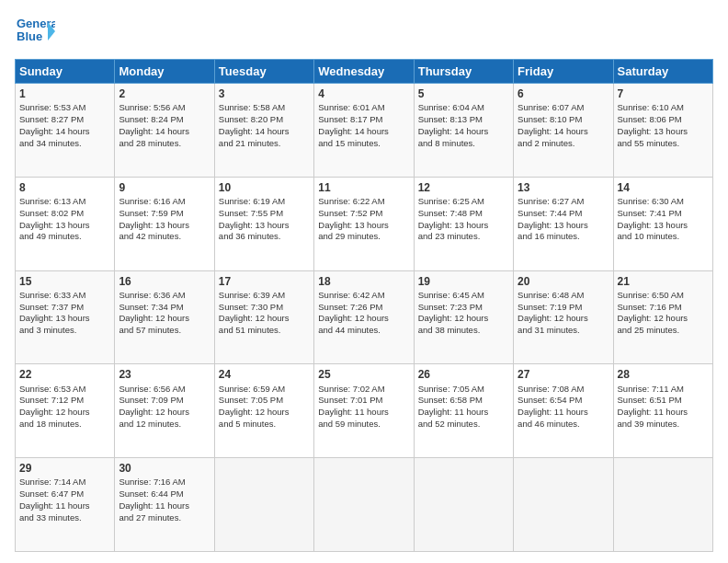 The width and height of the screenshot is (728, 563). Describe the element at coordinates (650, 213) in the screenshot. I see `sunset: Sunset: 7:41 PM` at that location.